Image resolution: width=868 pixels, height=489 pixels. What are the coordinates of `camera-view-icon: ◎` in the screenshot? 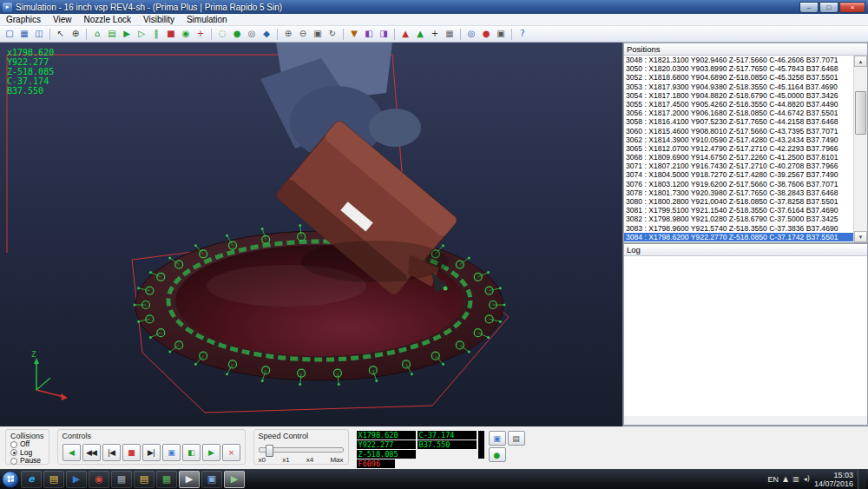 It's located at (471, 34).